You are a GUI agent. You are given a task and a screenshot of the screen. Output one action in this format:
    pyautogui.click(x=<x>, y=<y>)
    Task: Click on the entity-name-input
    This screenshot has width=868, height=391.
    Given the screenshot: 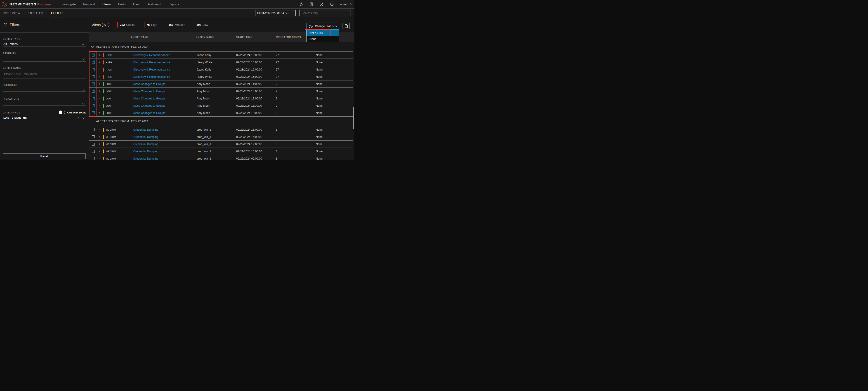 What is the action you would take?
    pyautogui.click(x=44, y=74)
    